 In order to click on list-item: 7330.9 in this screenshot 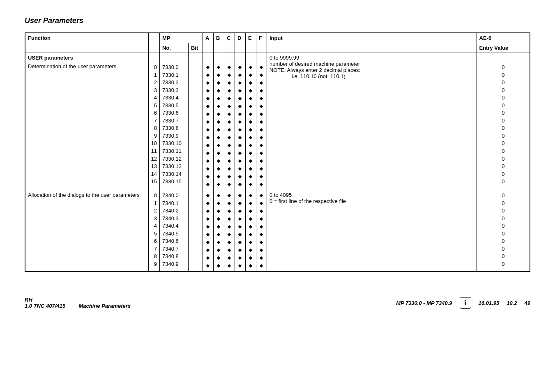, I will do `click(174, 136)`.